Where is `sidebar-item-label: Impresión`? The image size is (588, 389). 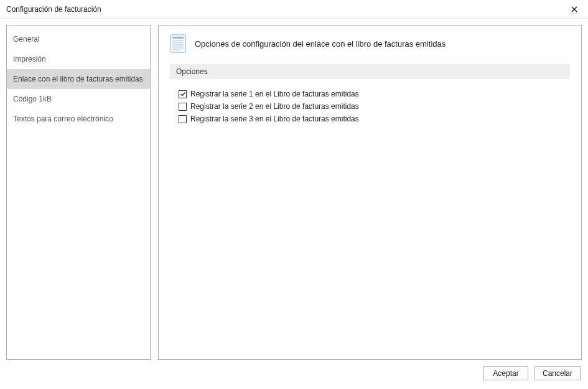
sidebar-item-label: Impresión is located at coordinates (30, 59).